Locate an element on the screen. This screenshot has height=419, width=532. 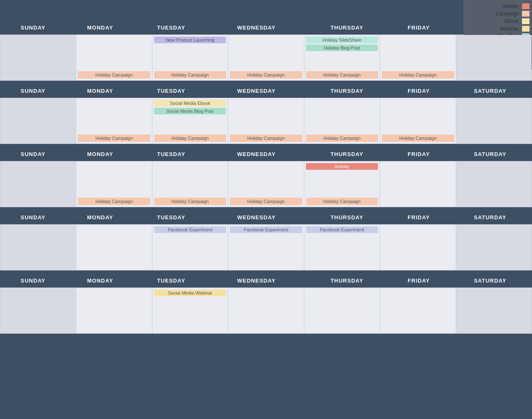
day-header-wednesday-week3: WEDNESDAY is located at coordinates (256, 218).